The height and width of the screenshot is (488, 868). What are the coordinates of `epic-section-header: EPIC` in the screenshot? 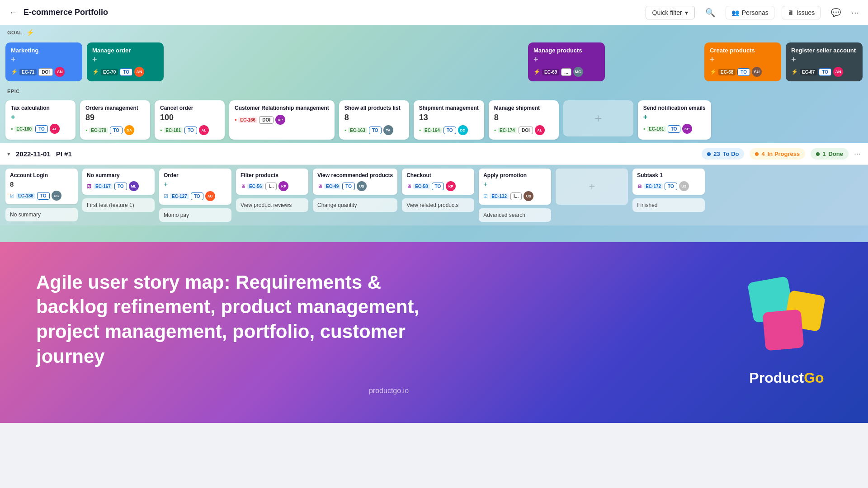 It's located at (434, 91).